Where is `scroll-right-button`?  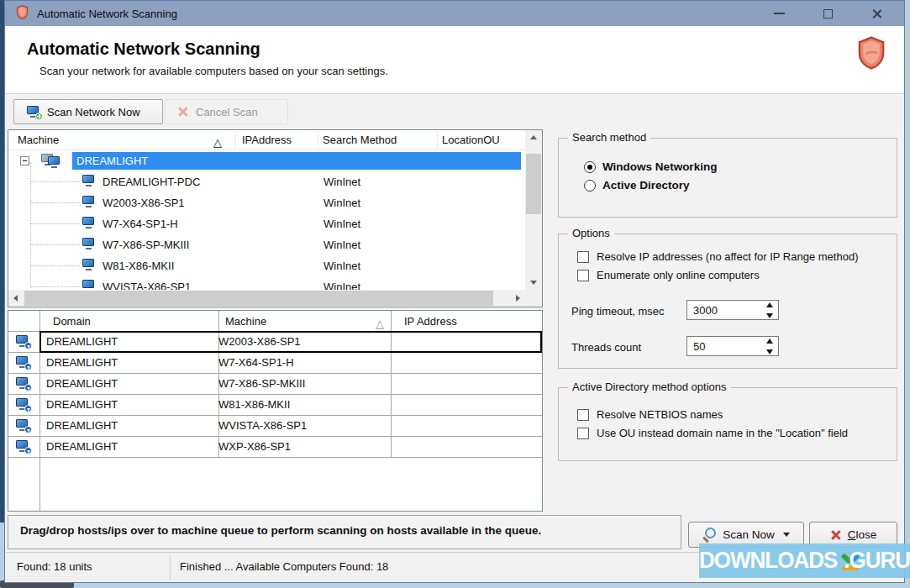
scroll-right-button is located at coordinates (518, 298).